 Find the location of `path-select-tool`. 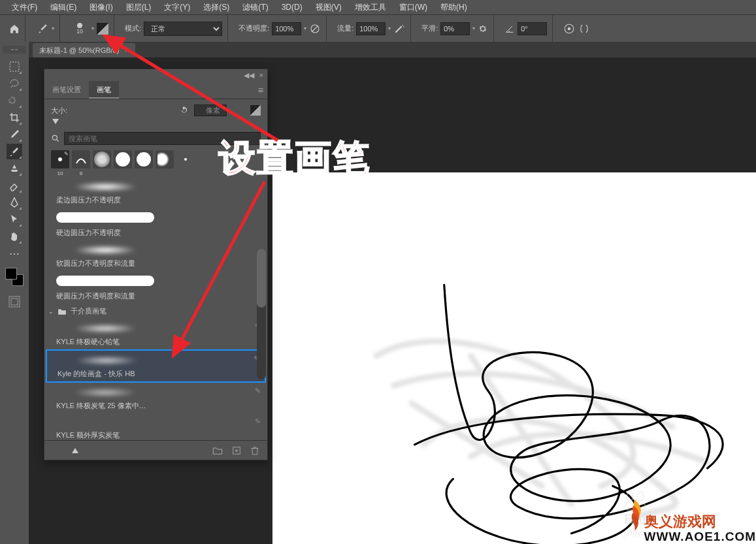

path-select-tool is located at coordinates (14, 219).